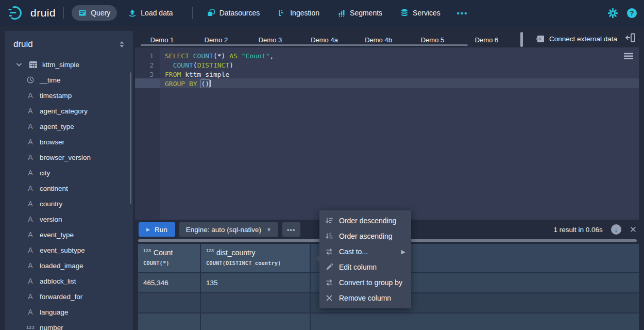  Describe the element at coordinates (62, 266) in the screenshot. I see `column-name: loaded_image` at that location.